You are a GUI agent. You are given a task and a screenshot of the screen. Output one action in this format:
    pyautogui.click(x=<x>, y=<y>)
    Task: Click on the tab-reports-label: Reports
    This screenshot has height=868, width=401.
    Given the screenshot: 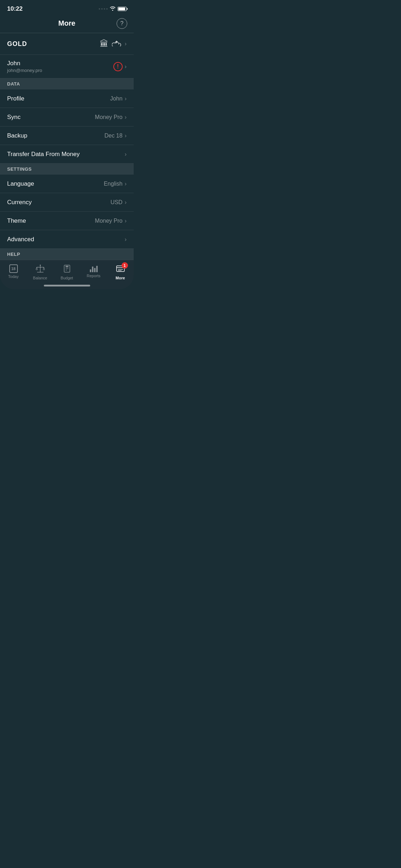 What is the action you would take?
    pyautogui.click(x=93, y=276)
    